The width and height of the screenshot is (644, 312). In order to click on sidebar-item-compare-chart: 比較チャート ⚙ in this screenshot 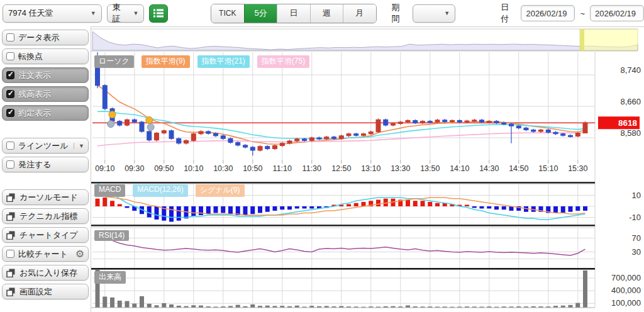, I will do `click(45, 254)`.